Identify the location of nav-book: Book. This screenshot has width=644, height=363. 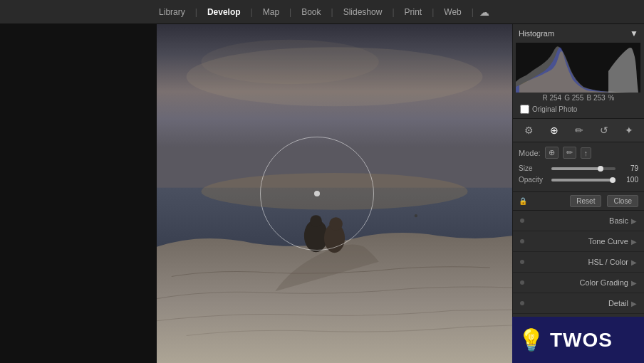
(311, 12).